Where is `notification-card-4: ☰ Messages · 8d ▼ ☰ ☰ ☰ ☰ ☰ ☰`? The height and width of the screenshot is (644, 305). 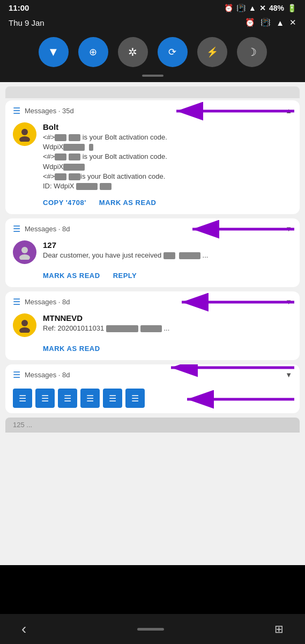 notification-card-4: ☰ Messages · 8d ▼ ☰ ☰ ☰ ☰ ☰ ☰ is located at coordinates (152, 389).